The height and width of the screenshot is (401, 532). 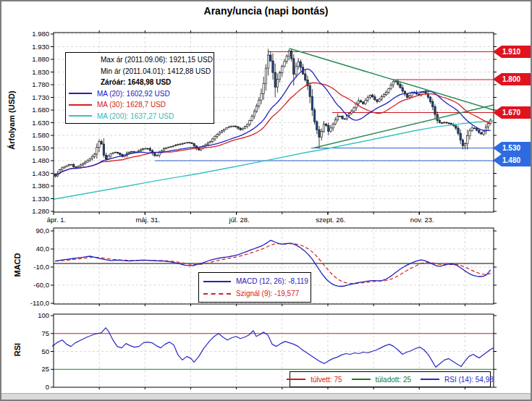 What do you see at coordinates (41, 285) in the screenshot?
I see `macd-y-tick-label: -60,0` at bounding box center [41, 285].